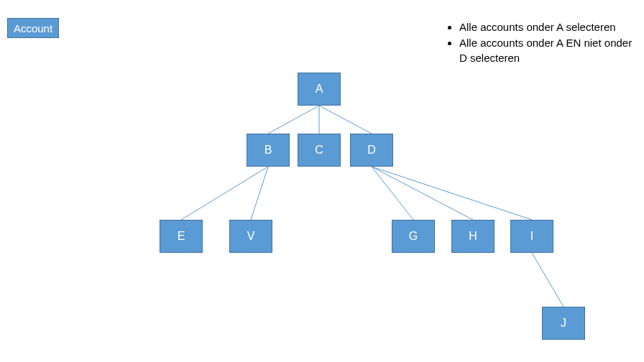 This screenshot has height=362, width=644. I want to click on node-c: C, so click(319, 150).